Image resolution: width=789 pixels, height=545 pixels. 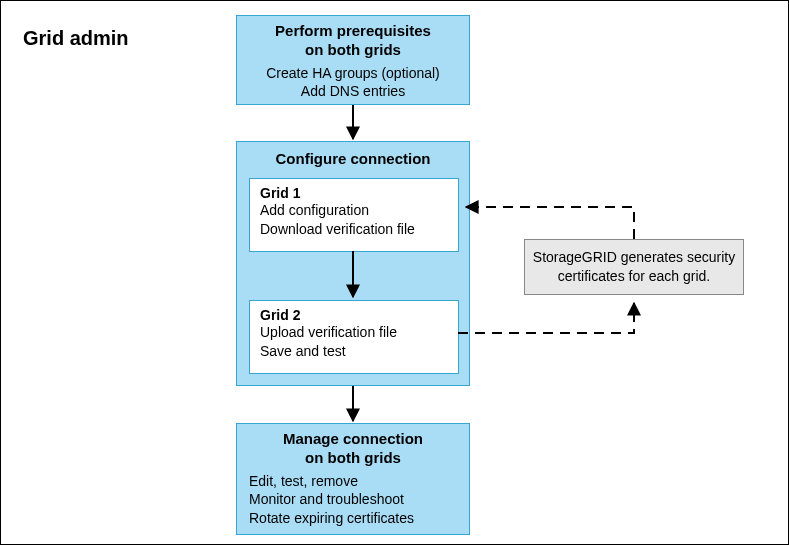 I want to click on note-line2: certificates for each grid., so click(x=634, y=276).